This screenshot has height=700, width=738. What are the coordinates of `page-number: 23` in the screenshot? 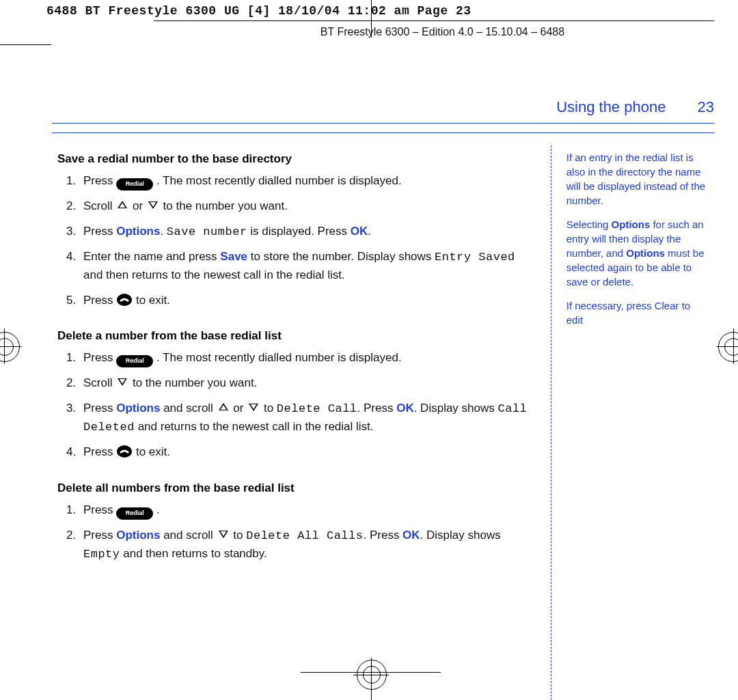 It's located at (706, 107).